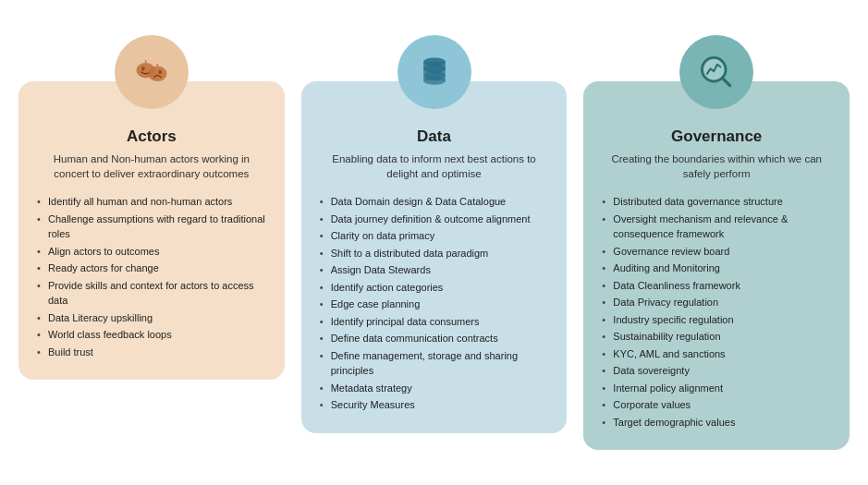 This screenshot has width=868, height=485. Describe the element at coordinates (716, 405) in the screenshot. I see `list-item: Corporate values` at that location.